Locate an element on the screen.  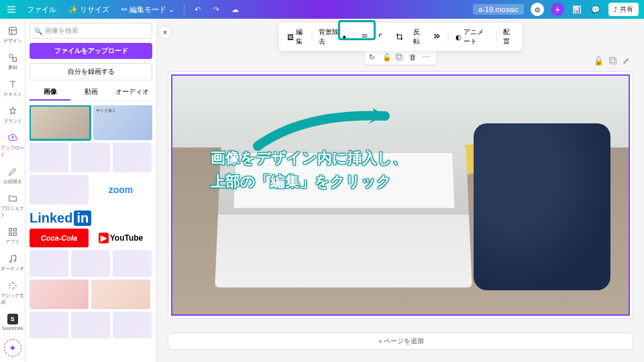
edit-image-button: 🖼 編集 is located at coordinates (297, 37).